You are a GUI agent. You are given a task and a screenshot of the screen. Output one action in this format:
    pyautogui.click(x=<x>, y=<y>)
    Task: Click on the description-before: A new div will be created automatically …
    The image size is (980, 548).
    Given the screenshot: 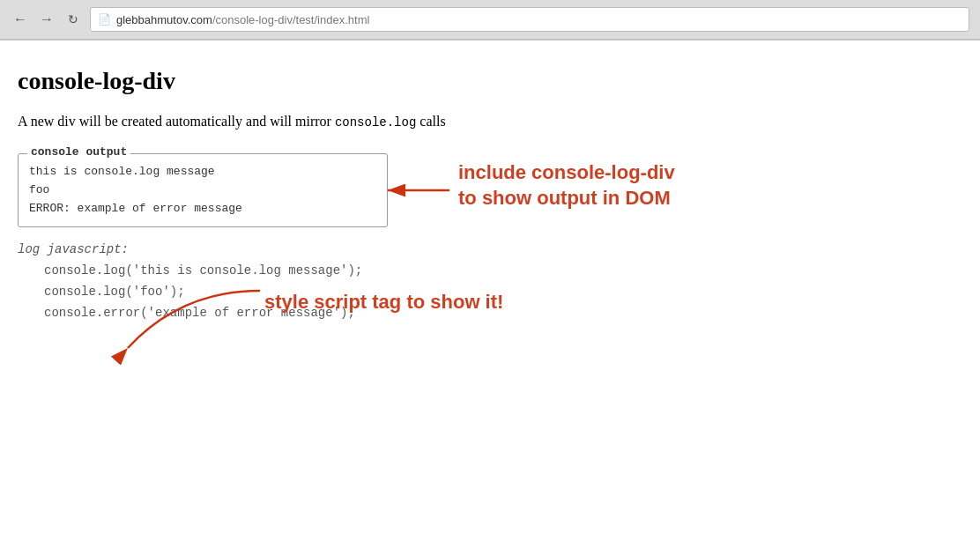 What is the action you would take?
    pyautogui.click(x=176, y=122)
    